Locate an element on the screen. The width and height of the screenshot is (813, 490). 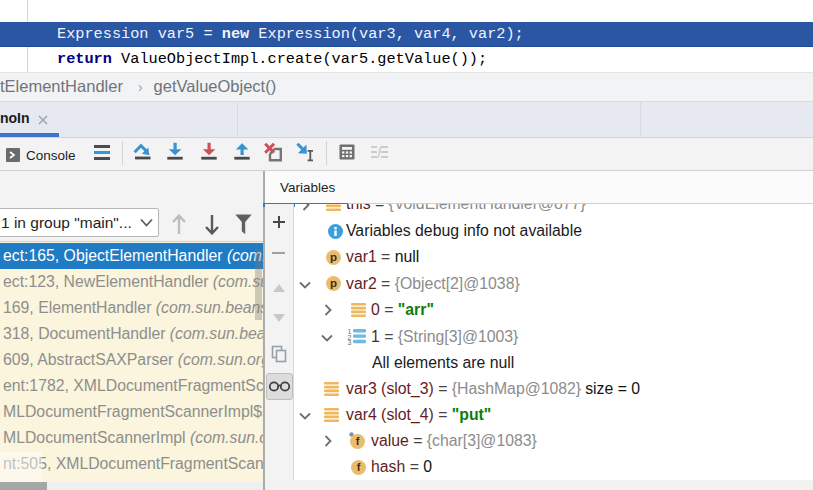
svg-text: 3 is located at coordinates (350, 342).